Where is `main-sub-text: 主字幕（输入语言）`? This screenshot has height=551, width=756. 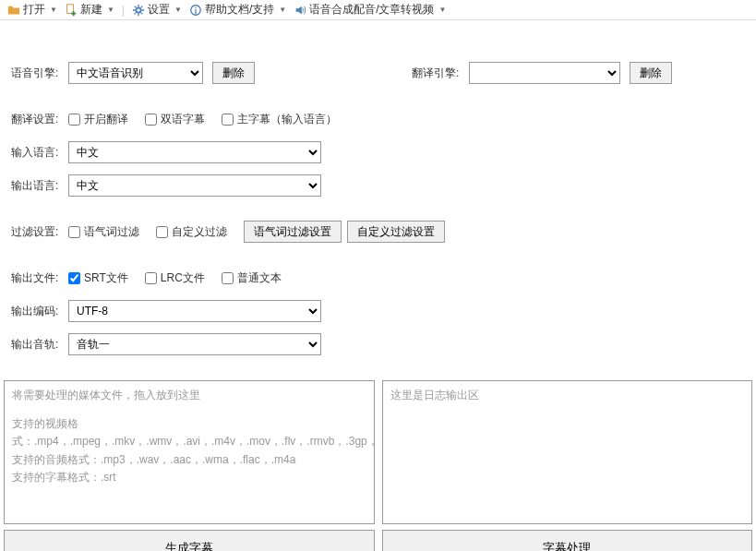 main-sub-text: 主字幕（输入语言） is located at coordinates (287, 120).